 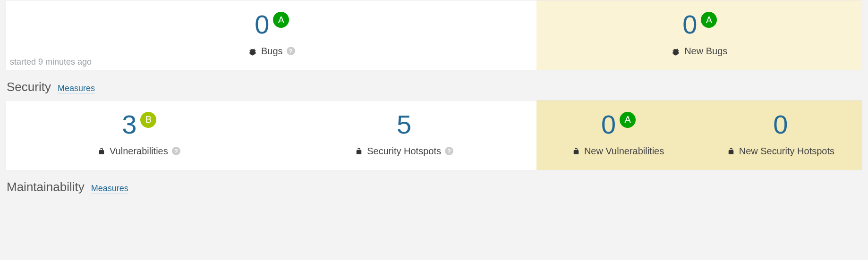 I want to click on hotspots-value: 5, so click(x=404, y=125).